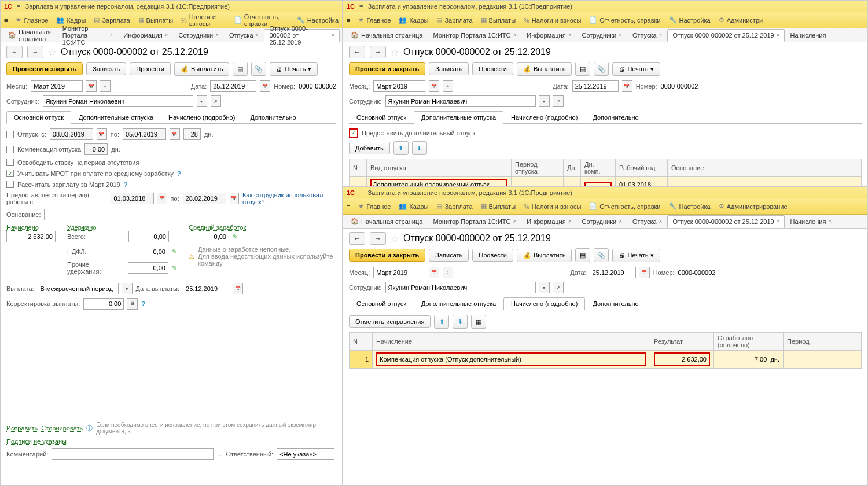 The width and height of the screenshot is (868, 486). What do you see at coordinates (132, 198) in the screenshot?
I see `period-start` at bounding box center [132, 198].